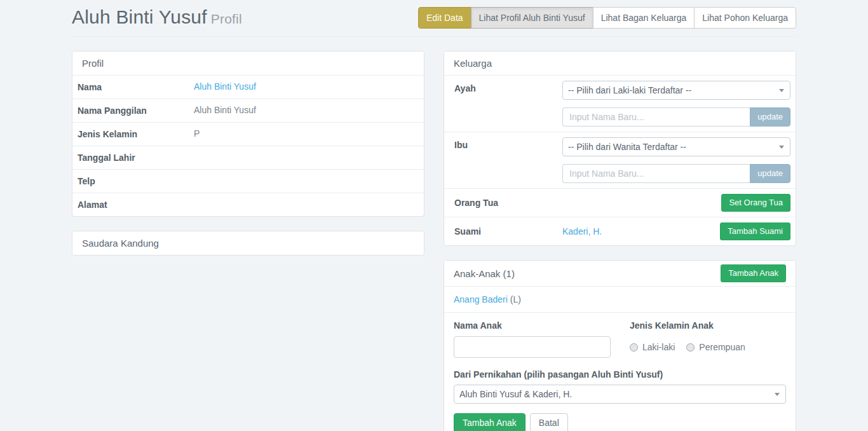 This screenshot has width=868, height=431. What do you see at coordinates (506, 231) in the screenshot?
I see `row-label: Suami` at bounding box center [506, 231].